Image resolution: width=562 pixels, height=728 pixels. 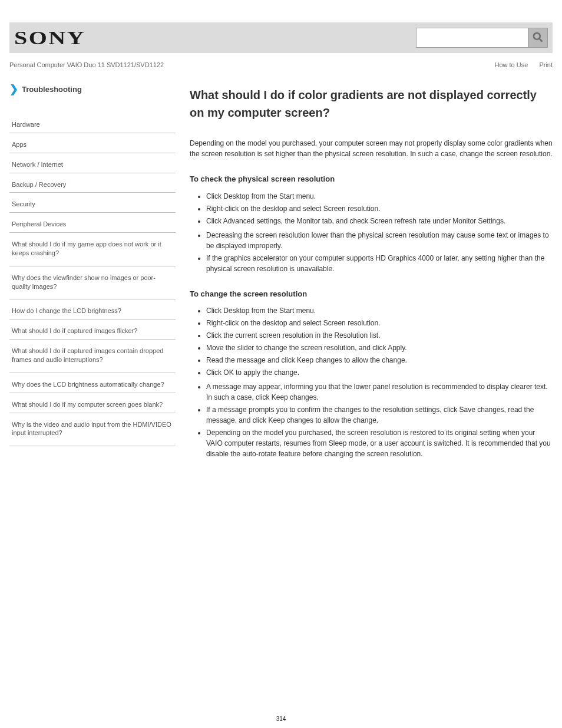 I want to click on sidebar-item-backup: Backup / Recovery, so click(x=92, y=183).